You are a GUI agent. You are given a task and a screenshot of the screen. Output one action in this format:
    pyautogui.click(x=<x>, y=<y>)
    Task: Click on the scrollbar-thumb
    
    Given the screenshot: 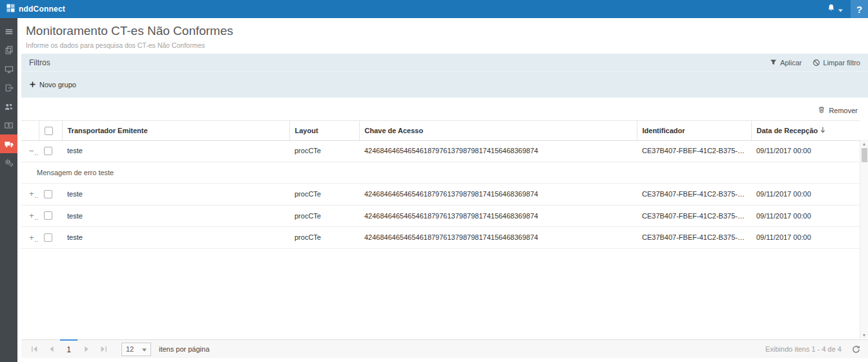 What is the action you would take?
    pyautogui.click(x=864, y=155)
    